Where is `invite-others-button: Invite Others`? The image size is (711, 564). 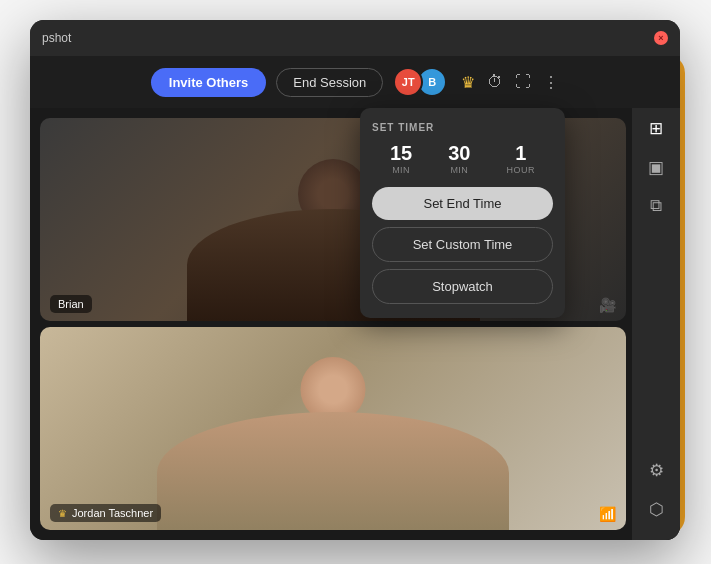 invite-others-button: Invite Others is located at coordinates (208, 82).